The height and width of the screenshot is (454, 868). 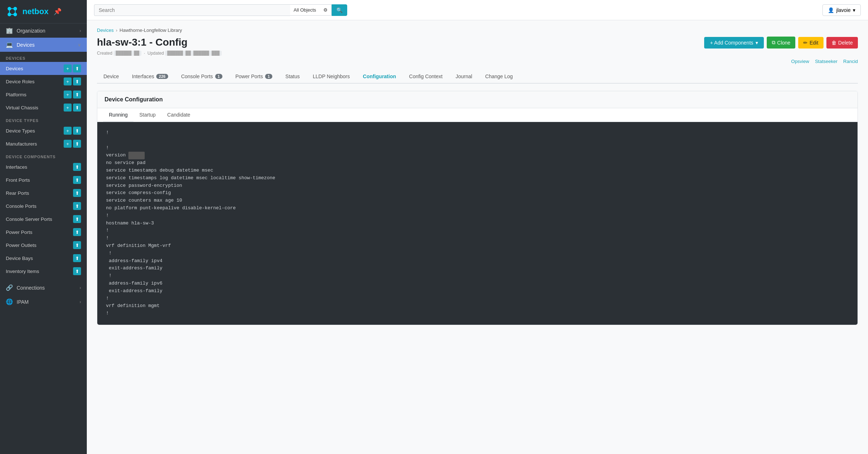 I want to click on rancid-link: Rancid, so click(x=851, y=62).